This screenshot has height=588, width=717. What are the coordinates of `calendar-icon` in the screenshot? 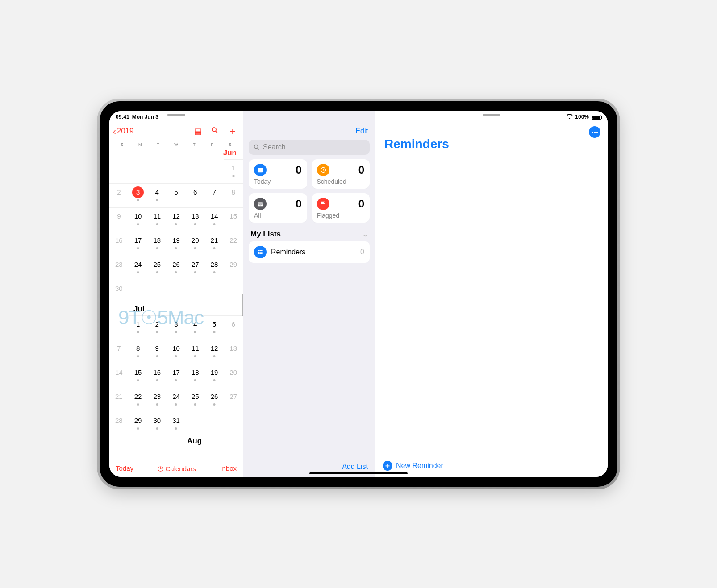 It's located at (260, 170).